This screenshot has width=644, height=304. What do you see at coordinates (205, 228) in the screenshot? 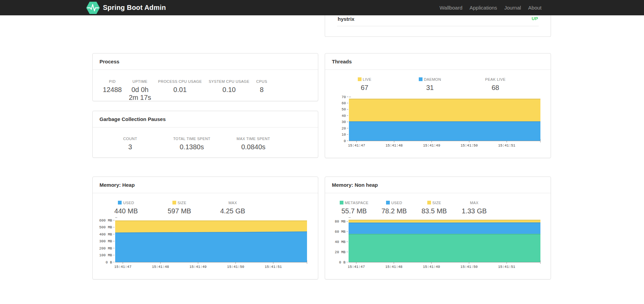
I see `memory-heap-panel: Memory: Heap USED440 MBSIZE597 MBMAX4.25…` at bounding box center [205, 228].